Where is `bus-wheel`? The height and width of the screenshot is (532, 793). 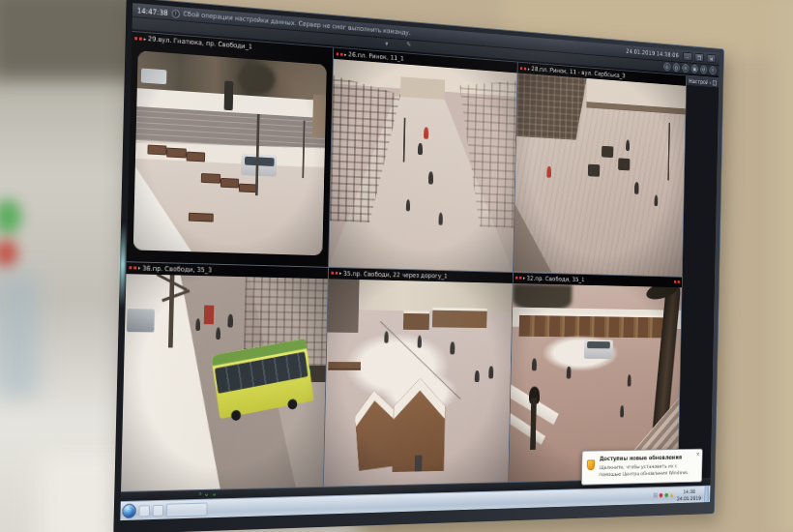 bus-wheel is located at coordinates (292, 404).